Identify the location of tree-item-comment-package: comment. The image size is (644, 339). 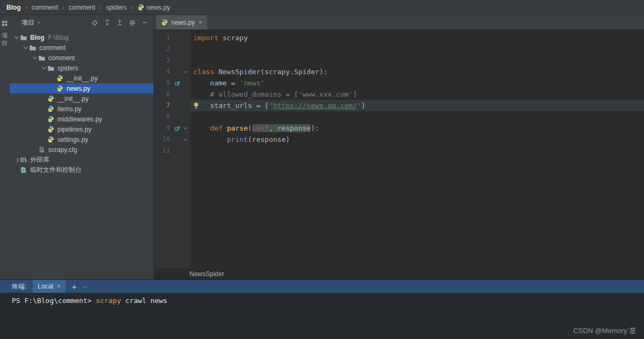
(82, 58).